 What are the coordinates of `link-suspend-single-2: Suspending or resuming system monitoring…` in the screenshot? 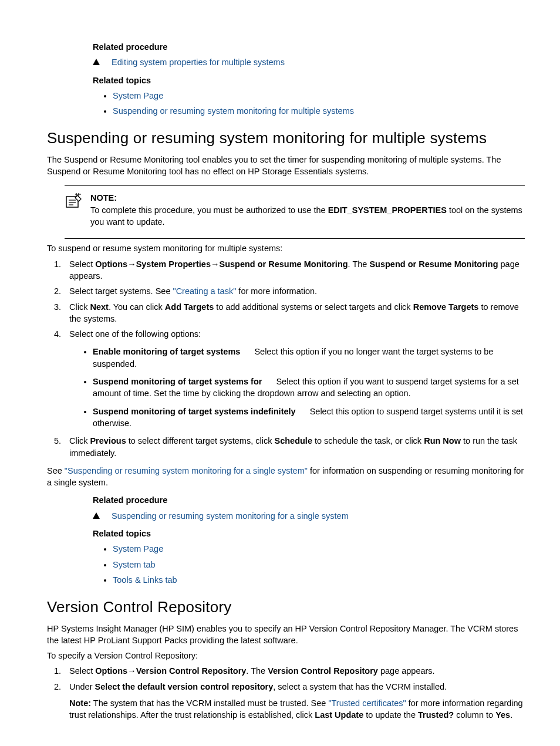 It's located at (230, 516).